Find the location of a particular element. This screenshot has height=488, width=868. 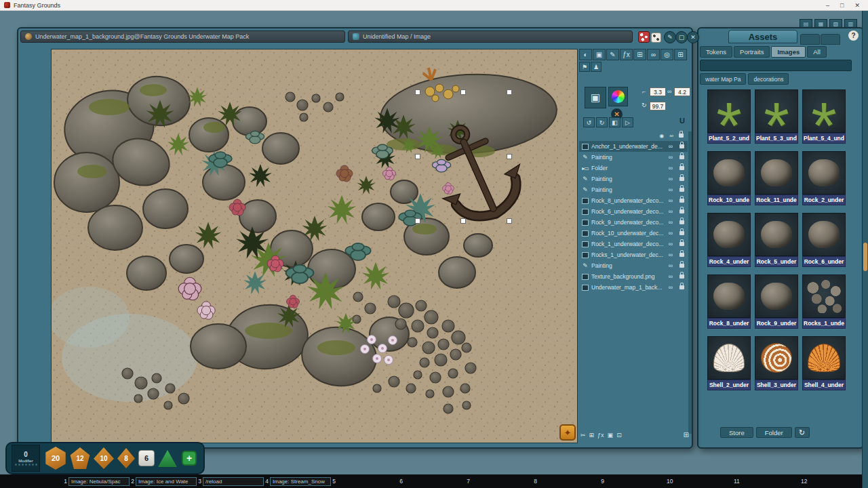

history-icon: ◧ is located at coordinates (614, 122).